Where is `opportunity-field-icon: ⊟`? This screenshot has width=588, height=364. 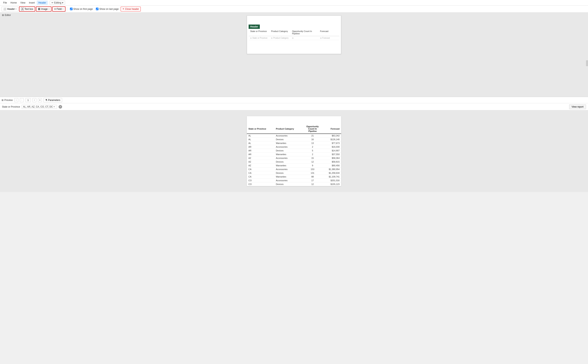
opportunity-field-icon: ⊟ is located at coordinates (293, 38).